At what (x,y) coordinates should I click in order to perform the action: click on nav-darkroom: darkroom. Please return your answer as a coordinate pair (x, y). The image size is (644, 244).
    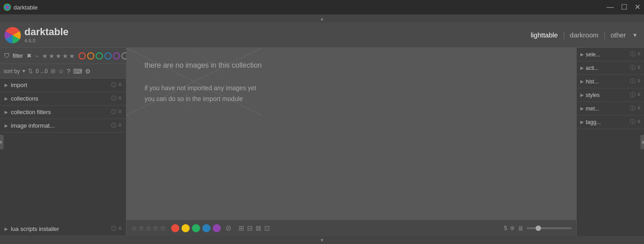
    Looking at the image, I should click on (584, 35).